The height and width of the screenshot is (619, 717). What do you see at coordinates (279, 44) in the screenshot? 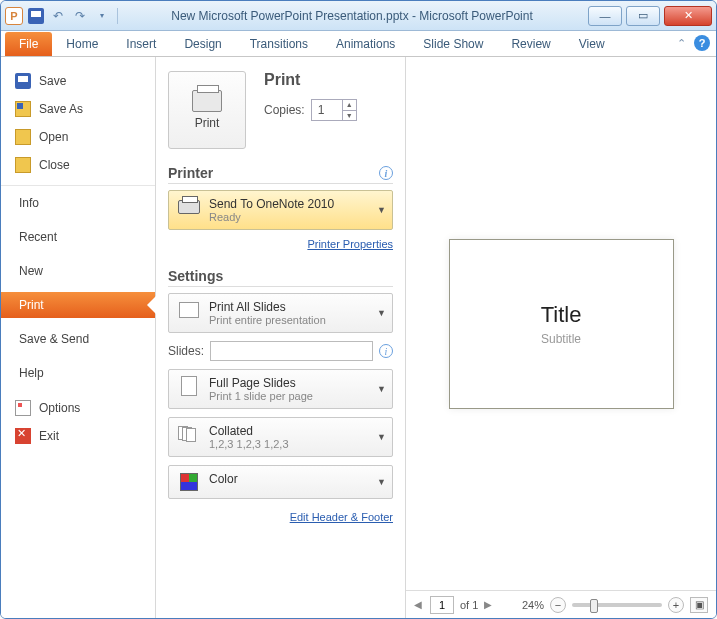
I see `tab-transitions: Transitions` at bounding box center [279, 44].